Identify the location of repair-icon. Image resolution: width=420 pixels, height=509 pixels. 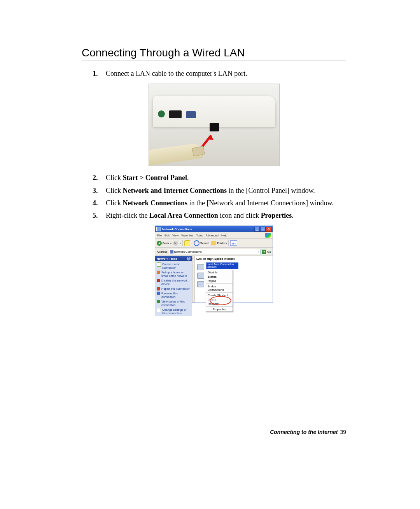
(159, 289).